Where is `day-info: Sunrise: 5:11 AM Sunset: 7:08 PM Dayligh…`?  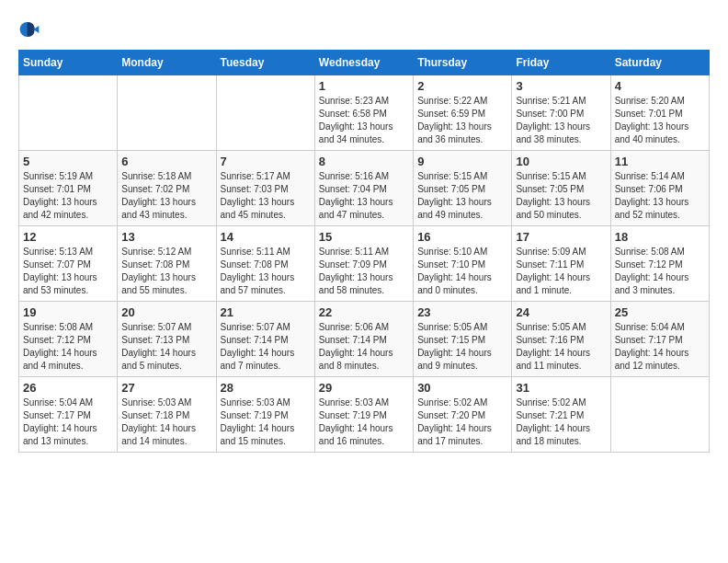
day-info: Sunrise: 5:11 AM Sunset: 7:08 PM Dayligh… is located at coordinates (266, 271).